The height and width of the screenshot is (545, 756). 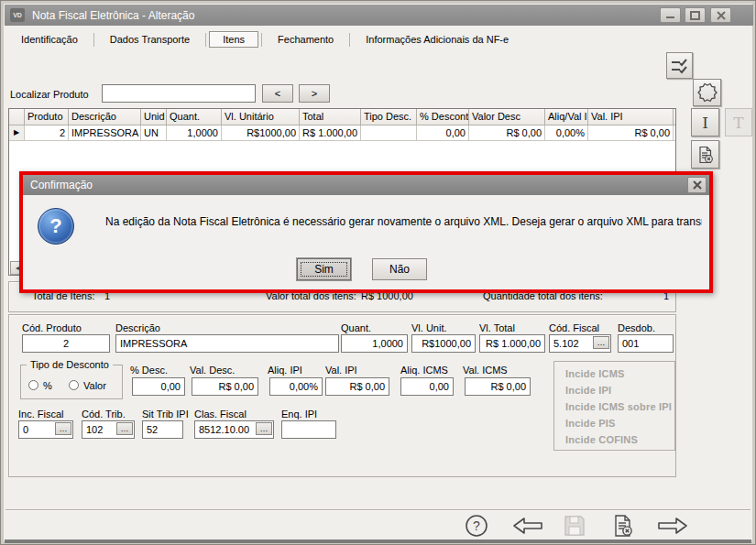 I want to click on next-product-button: >, so click(x=314, y=93).